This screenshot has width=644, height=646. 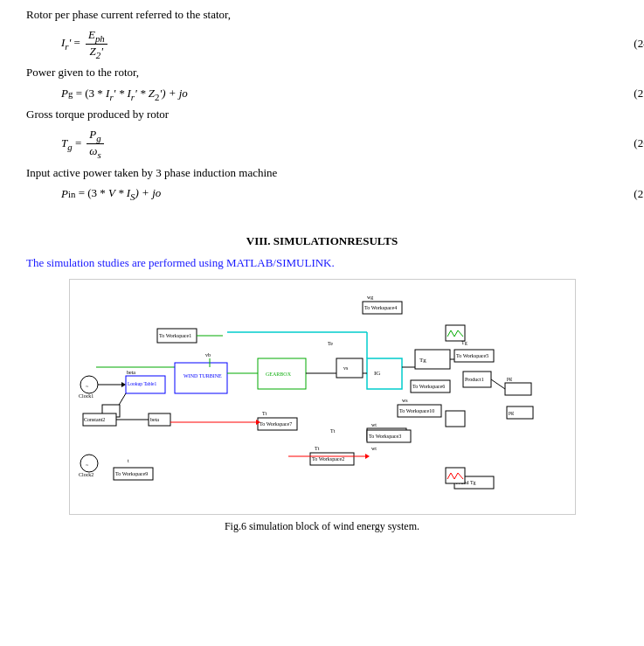 What do you see at coordinates (175, 336) in the screenshot?
I see `svg-text: To Workspace1` at bounding box center [175, 336].